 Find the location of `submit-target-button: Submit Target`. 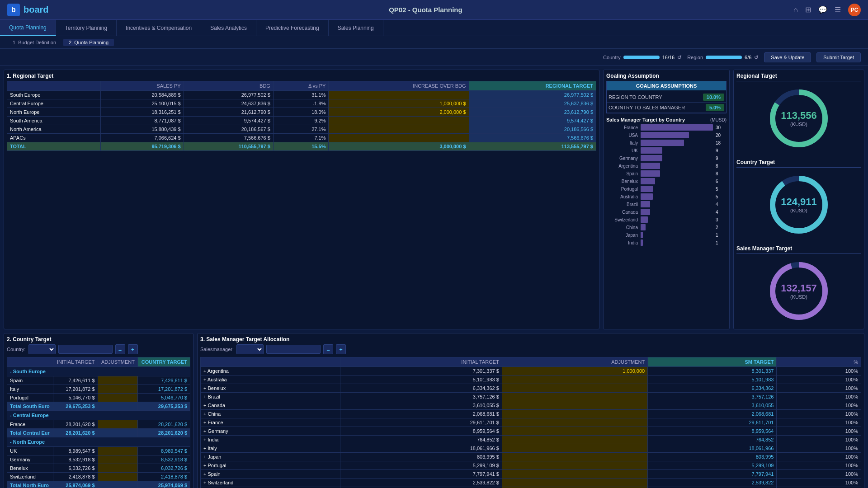

submit-target-button: Submit Target is located at coordinates (839, 57).